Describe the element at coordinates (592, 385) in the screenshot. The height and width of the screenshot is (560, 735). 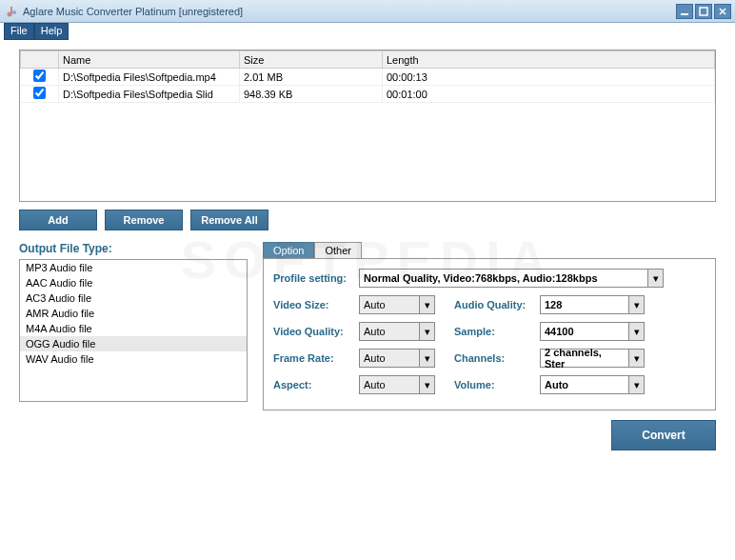
I see `volume-select: Auto▾` at that location.